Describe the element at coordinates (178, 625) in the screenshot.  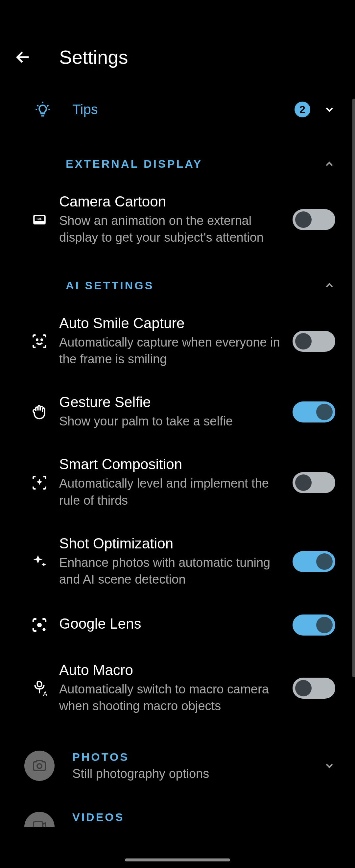
I see `setting-row-google-lens: Google Lens` at that location.